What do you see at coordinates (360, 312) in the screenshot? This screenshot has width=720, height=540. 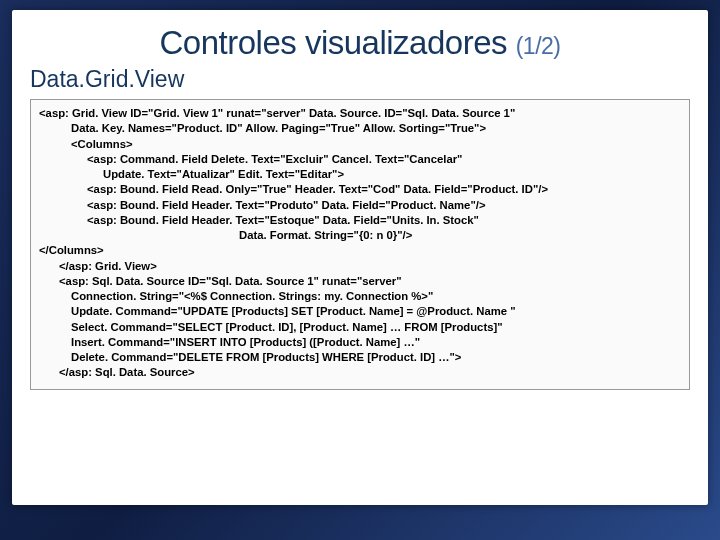 I see `code-line: Update. Command="UPDATE [Products] SET […` at bounding box center [360, 312].